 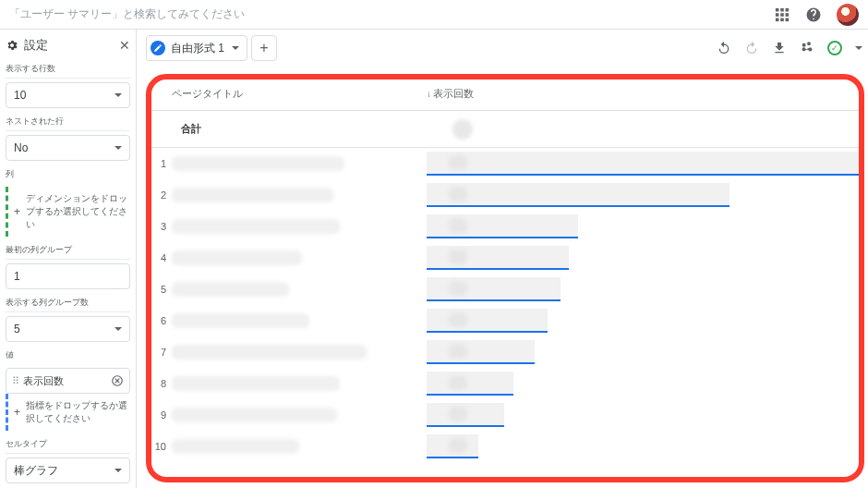 I want to click on row-index: 5, so click(x=161, y=289).